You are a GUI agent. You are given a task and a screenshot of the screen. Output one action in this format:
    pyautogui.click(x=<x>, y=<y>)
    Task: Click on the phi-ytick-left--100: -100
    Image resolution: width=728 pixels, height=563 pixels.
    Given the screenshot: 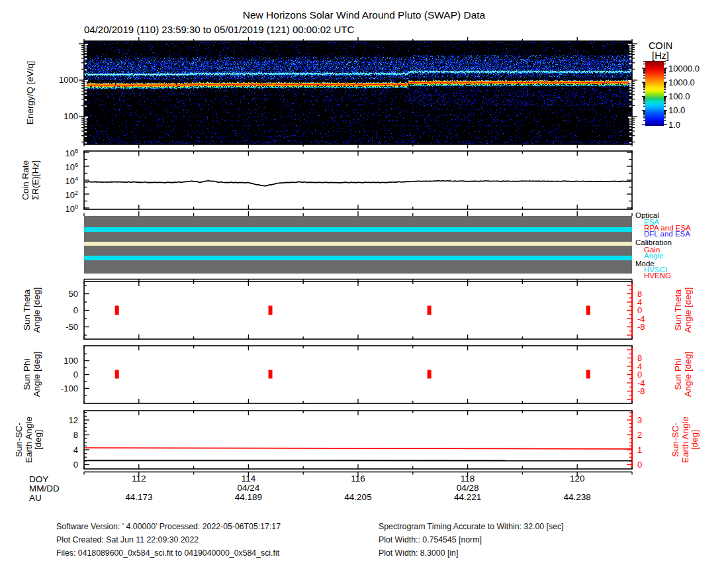 What is the action you would take?
    pyautogui.click(x=58, y=388)
    